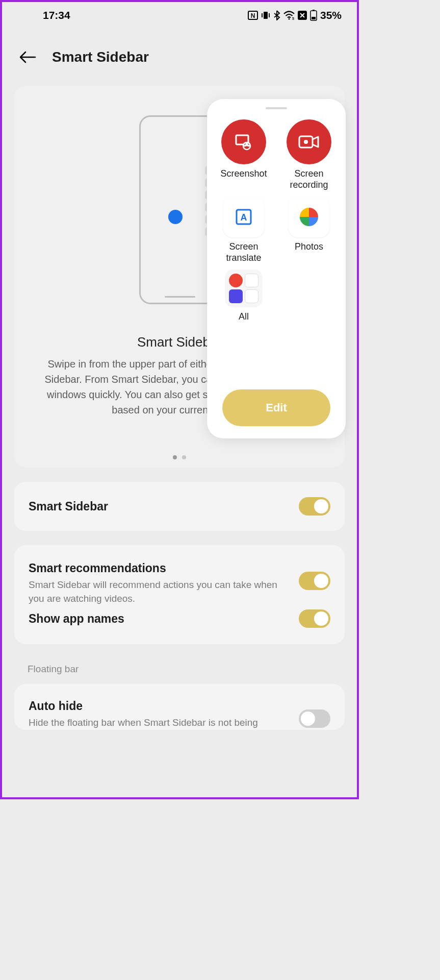 The image size is (440, 980). What do you see at coordinates (293, 18) in the screenshot?
I see `svg-text: 5` at bounding box center [293, 18].